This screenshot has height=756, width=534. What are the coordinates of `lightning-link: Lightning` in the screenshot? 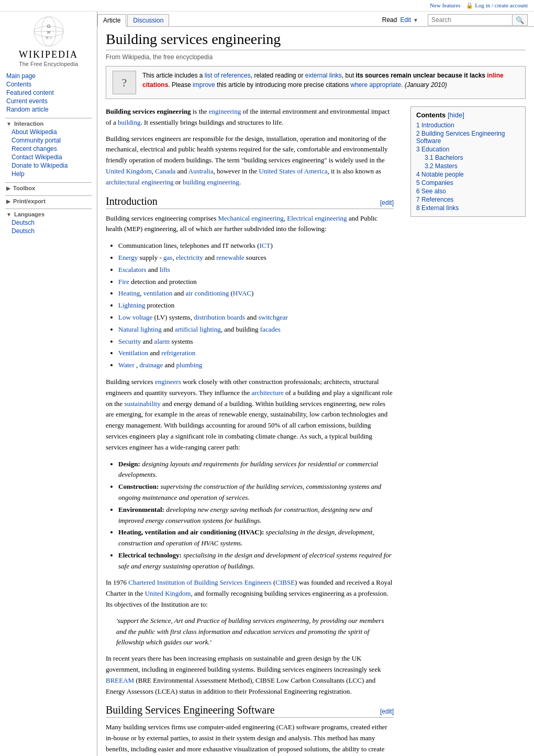 It's located at (132, 305).